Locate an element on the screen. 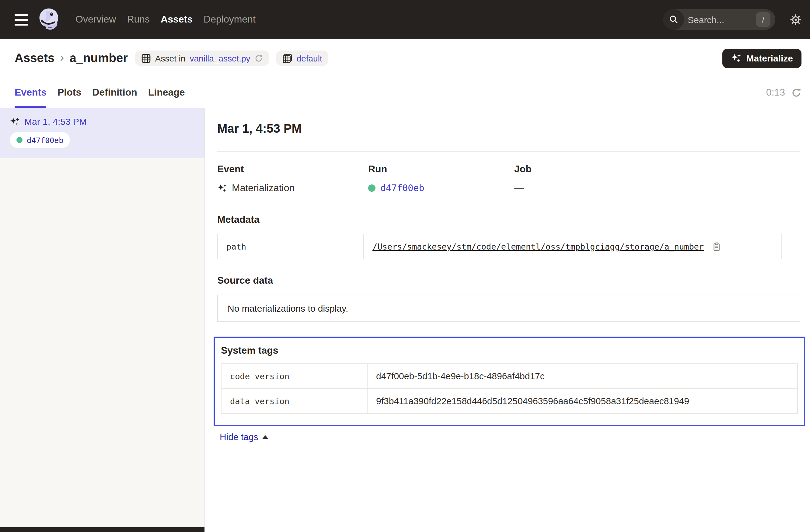  grid-table-icon is located at coordinates (146, 58).